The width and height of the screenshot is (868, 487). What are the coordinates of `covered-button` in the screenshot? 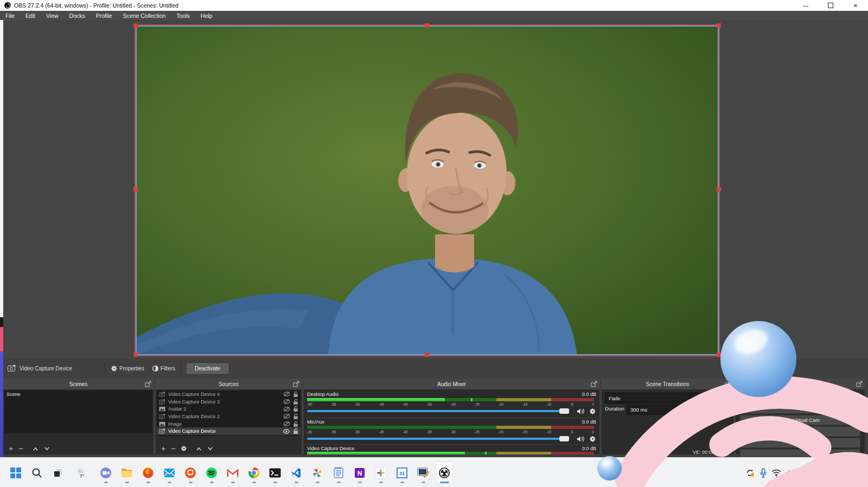 It's located at (800, 409).